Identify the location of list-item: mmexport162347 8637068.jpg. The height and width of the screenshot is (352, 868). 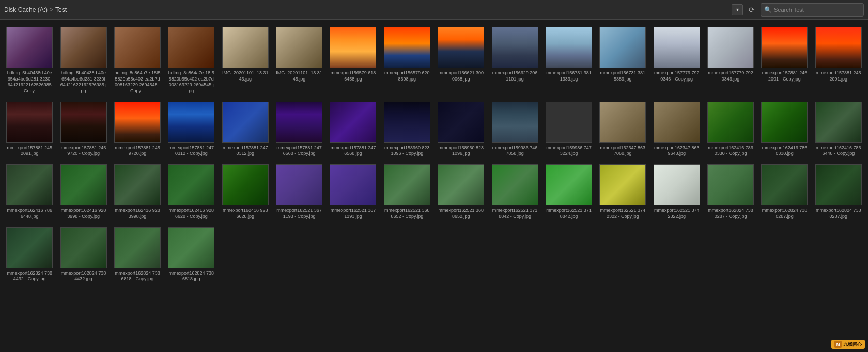
(623, 129).